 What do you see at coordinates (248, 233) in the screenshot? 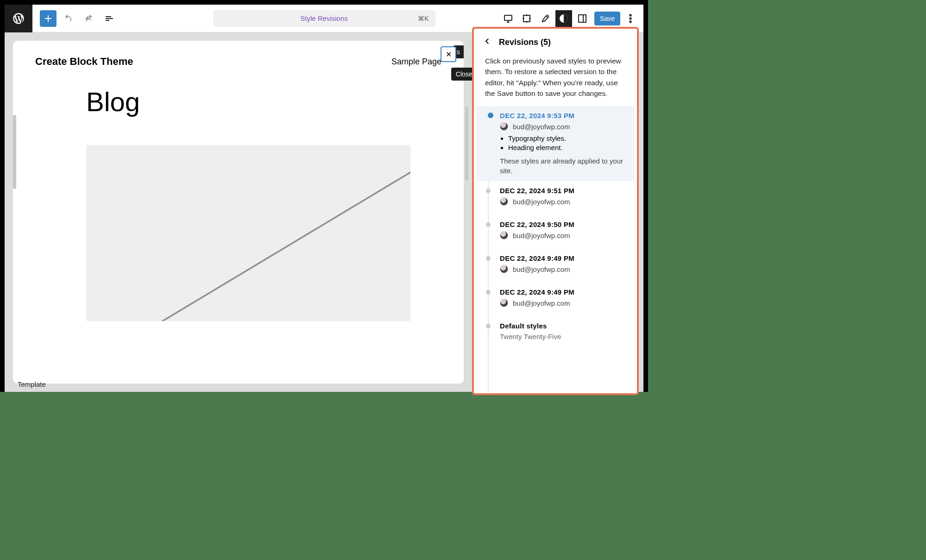
I see `featured-image-placeholder` at bounding box center [248, 233].